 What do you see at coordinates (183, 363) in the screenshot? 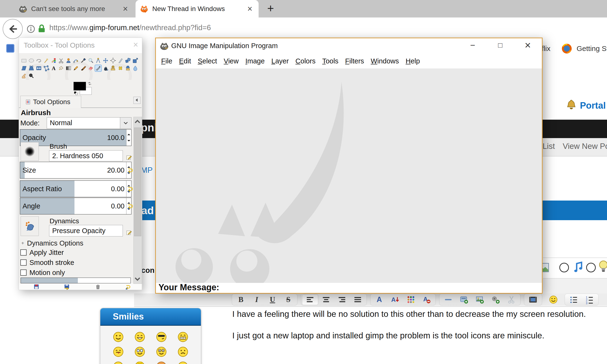
I see `undecided-smiley-icon` at bounding box center [183, 363].